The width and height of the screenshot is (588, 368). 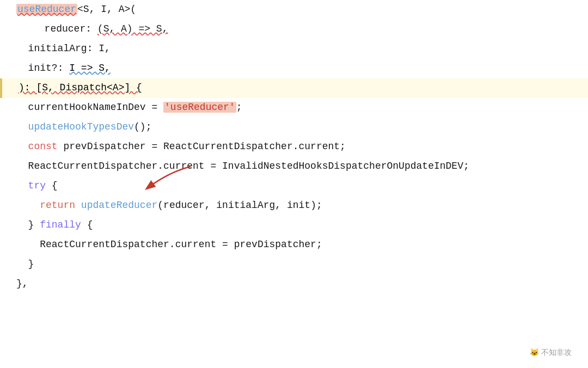 What do you see at coordinates (551, 352) in the screenshot?
I see `watermark: 🐱不知非攻` at bounding box center [551, 352].